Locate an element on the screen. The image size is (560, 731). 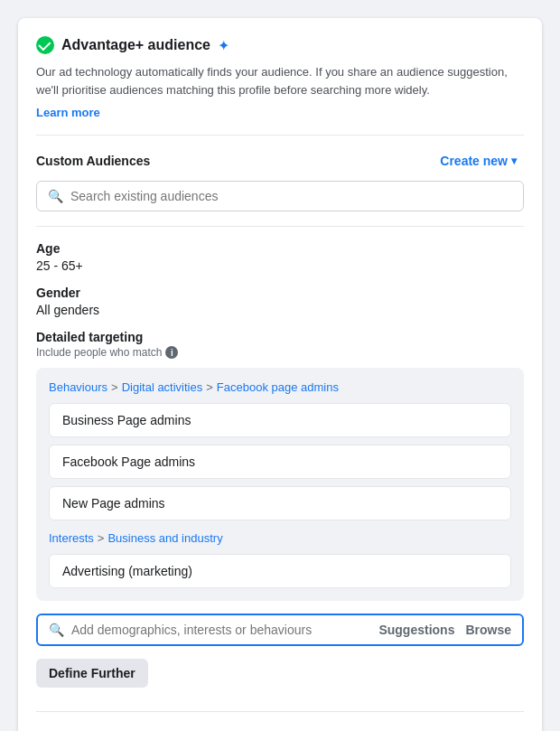
age-label: Age is located at coordinates (280, 248).